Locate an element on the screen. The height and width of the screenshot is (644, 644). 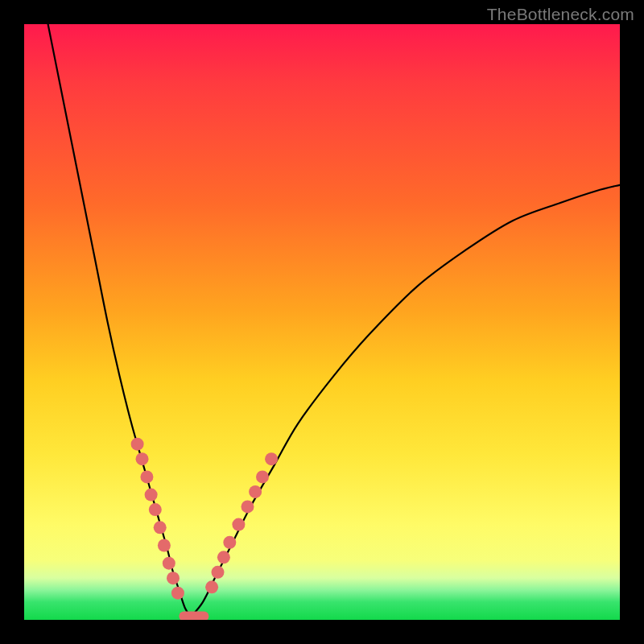
watermark-text: TheBottleneck.com is located at coordinates (560, 14).